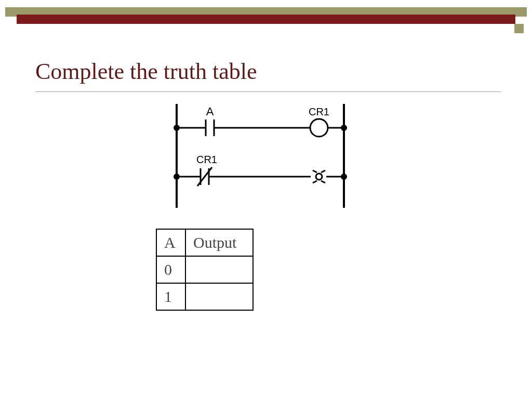  I want to click on corner-maroon-square, so click(509, 19).